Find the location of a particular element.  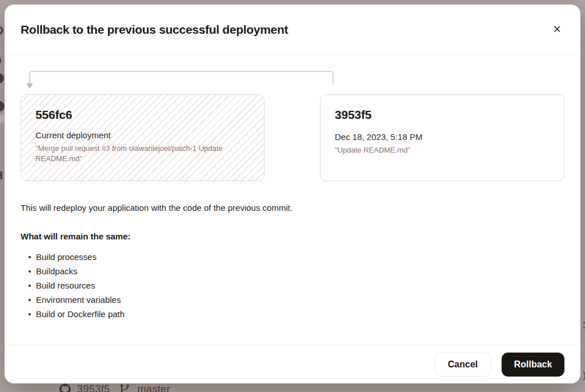

previous-commit-message: "Update README.md" is located at coordinates (442, 150).